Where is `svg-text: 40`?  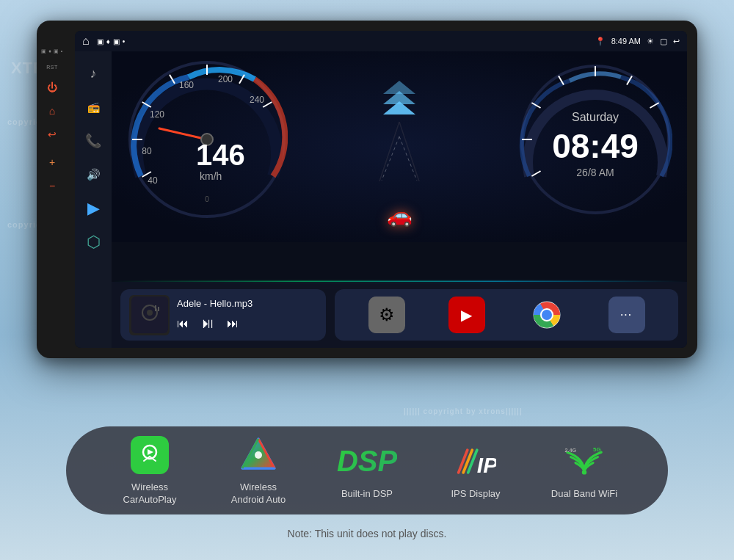
svg-text: 40 is located at coordinates (153, 181).